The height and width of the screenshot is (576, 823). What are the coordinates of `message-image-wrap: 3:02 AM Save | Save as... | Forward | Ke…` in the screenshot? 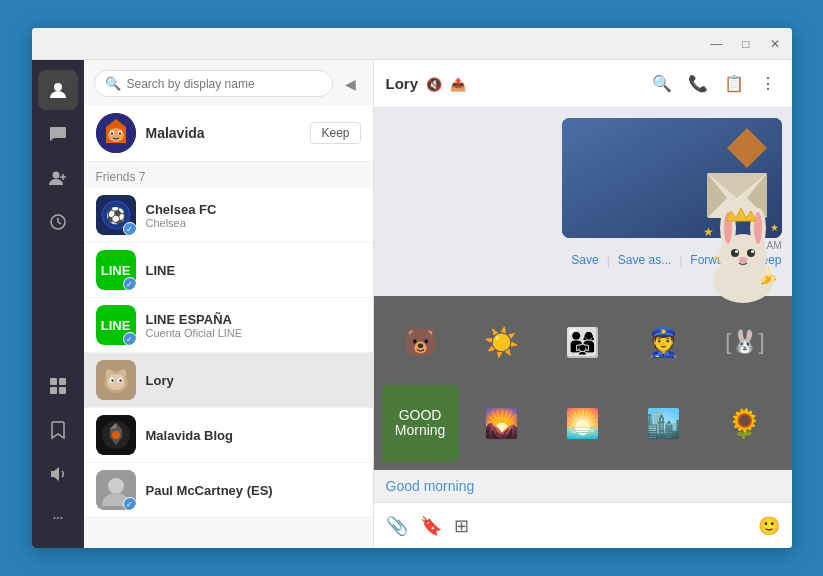 It's located at (583, 192).